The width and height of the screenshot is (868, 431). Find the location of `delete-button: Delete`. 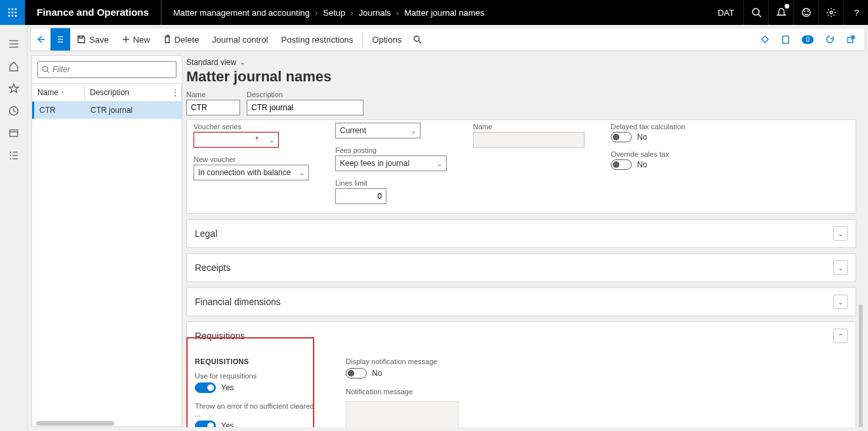

delete-button: Delete is located at coordinates (181, 39).